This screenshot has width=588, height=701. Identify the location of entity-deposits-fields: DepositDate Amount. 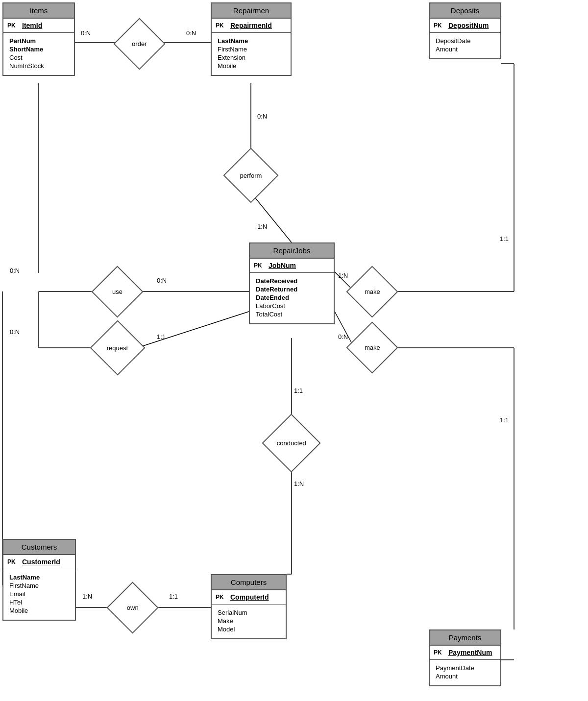
(465, 46).